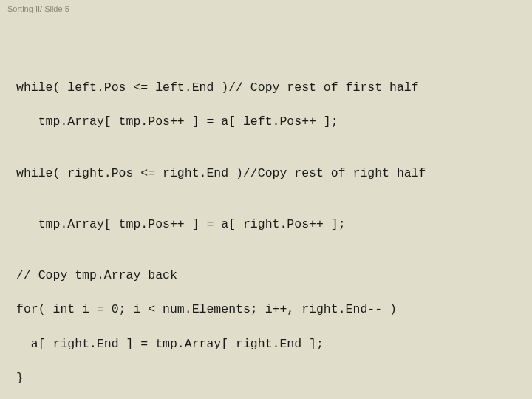  Describe the element at coordinates (38, 9) in the screenshot. I see `slide-header: Sorting II/ Slide 5` at that location.